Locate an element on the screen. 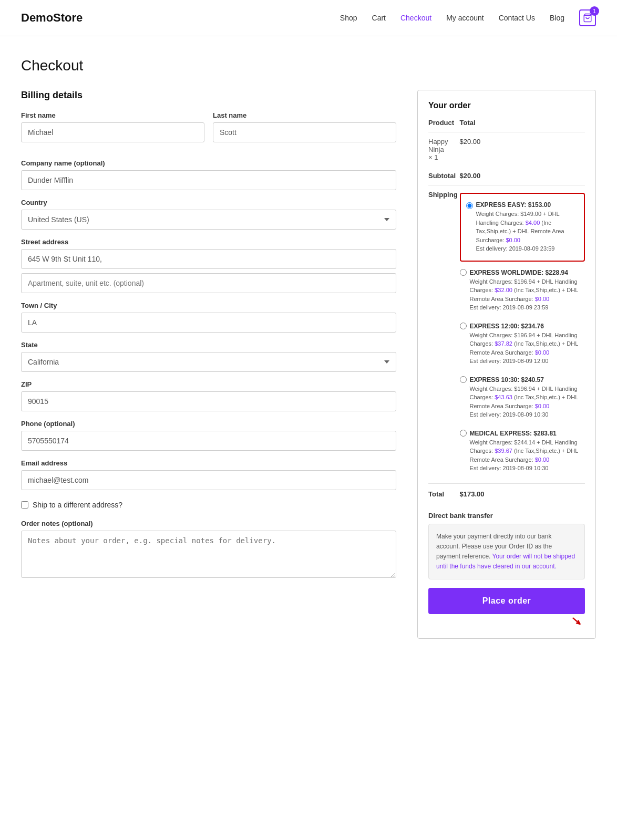  col-product: Product is located at coordinates (444, 126).